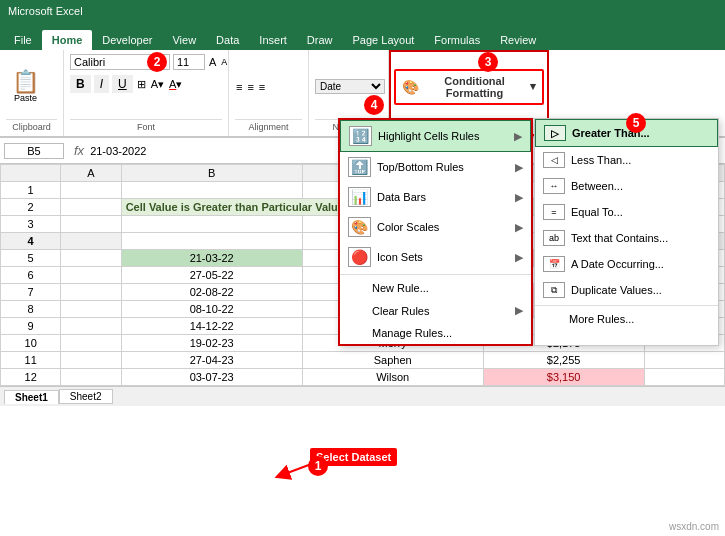 The image size is (725, 536). Describe the element at coordinates (250, 87) in the screenshot. I see `align-center-button: ≡` at that location.